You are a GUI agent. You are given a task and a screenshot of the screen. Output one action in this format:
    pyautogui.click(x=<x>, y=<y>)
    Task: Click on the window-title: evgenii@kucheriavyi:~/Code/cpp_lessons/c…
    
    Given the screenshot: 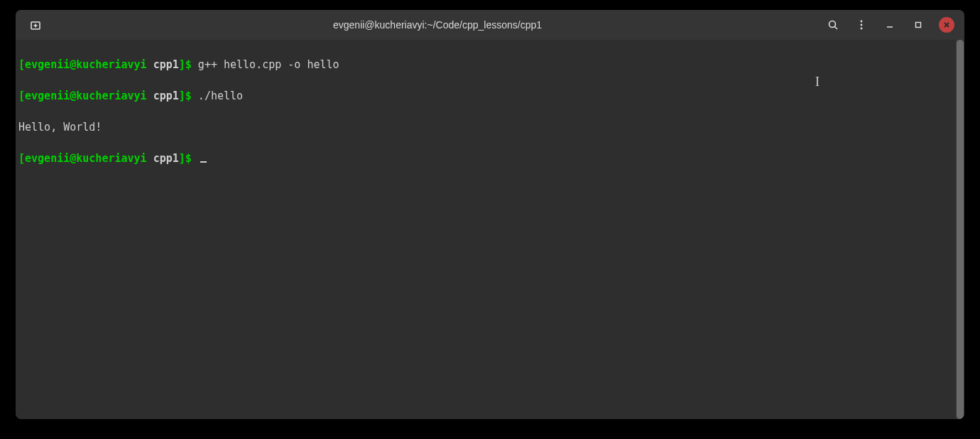 What is the action you would take?
    pyautogui.click(x=437, y=25)
    